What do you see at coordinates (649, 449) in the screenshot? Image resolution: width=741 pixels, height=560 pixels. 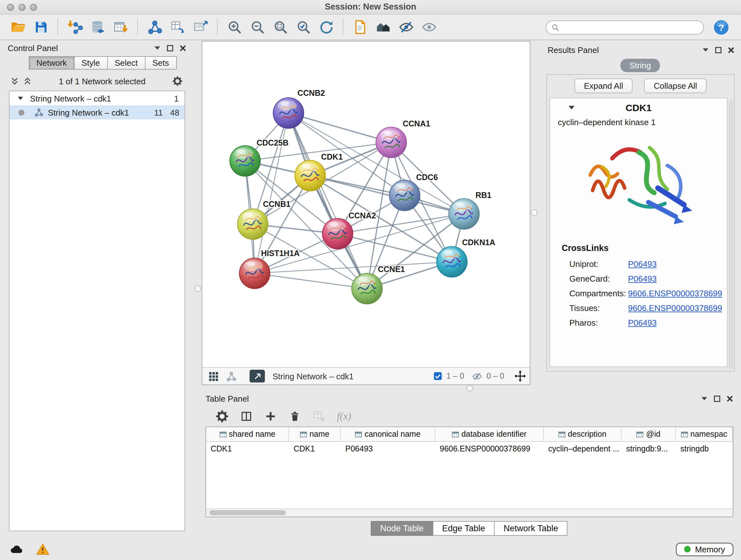 I see `table-cell: stringdb:9...` at bounding box center [649, 449].